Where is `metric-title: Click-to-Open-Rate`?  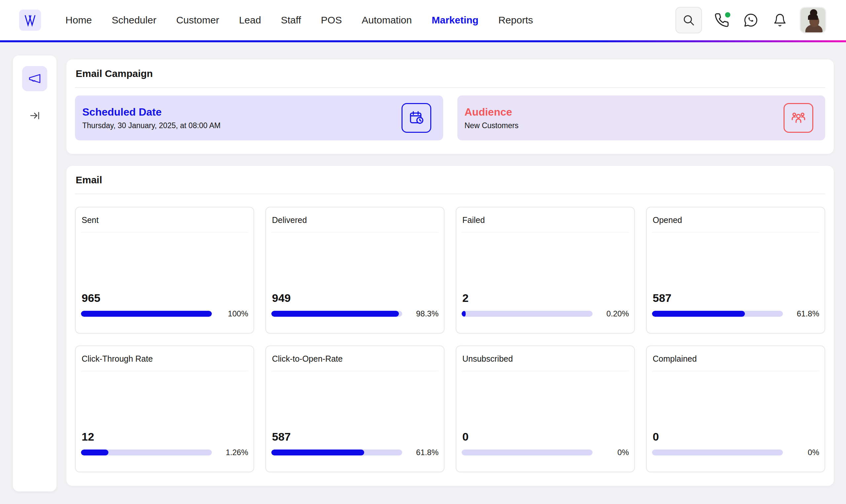 metric-title: Click-to-Open-Rate is located at coordinates (355, 359).